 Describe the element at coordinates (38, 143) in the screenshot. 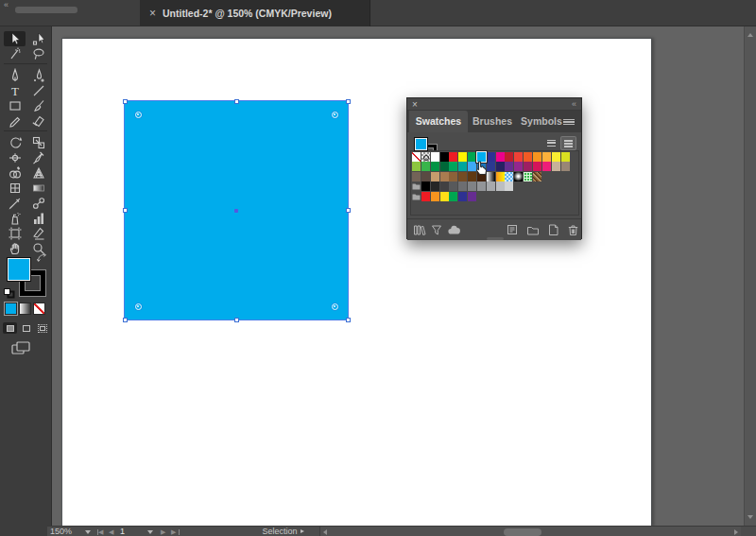

I see `scale-tool` at that location.